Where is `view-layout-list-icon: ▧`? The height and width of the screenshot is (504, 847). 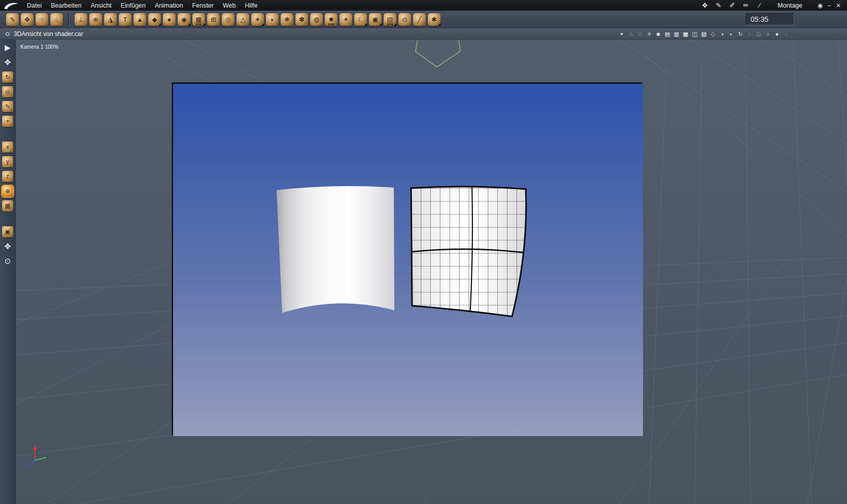
view-layout-list-icon: ▧ is located at coordinates (704, 34).